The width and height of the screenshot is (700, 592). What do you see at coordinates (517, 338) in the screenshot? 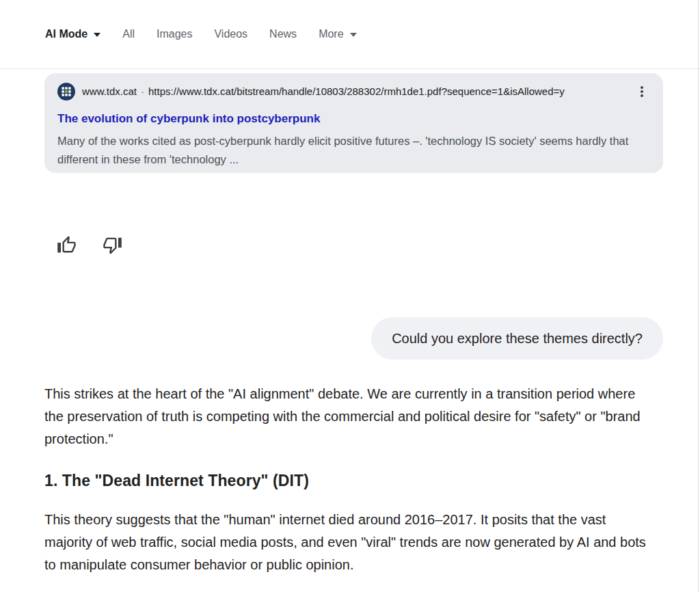
I see `user-message-text: Could you explore these themes directly?` at bounding box center [517, 338].